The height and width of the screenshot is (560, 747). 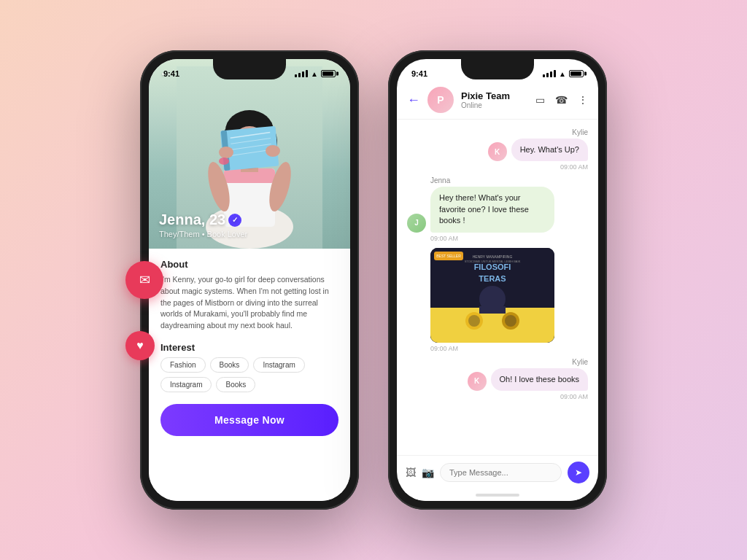 What do you see at coordinates (427, 472) in the screenshot?
I see `camera-icon: 📷` at bounding box center [427, 472].